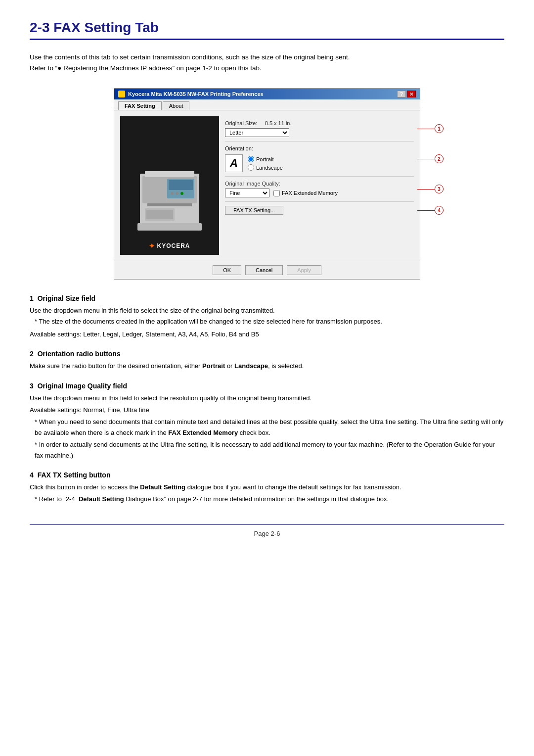 Image resolution: width=534 pixels, height=756 pixels. Describe the element at coordinates (267, 386) in the screenshot. I see `section-3-heading: 3 Original Image Quality field` at that location.